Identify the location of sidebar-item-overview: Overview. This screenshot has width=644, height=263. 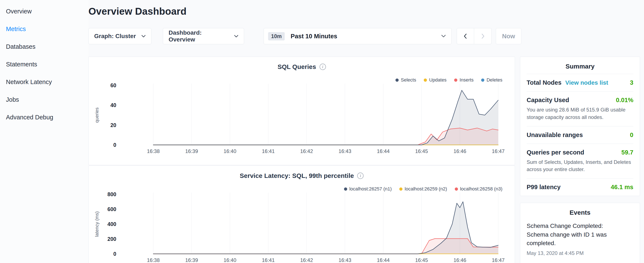
(47, 12).